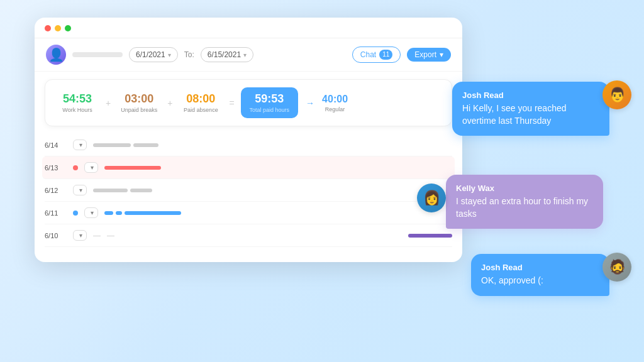 The width and height of the screenshot is (644, 362). Describe the element at coordinates (525, 202) in the screenshot. I see `chat-bubble-kelly: Kelly Wax I stayed an extra hour to fini…` at that location.